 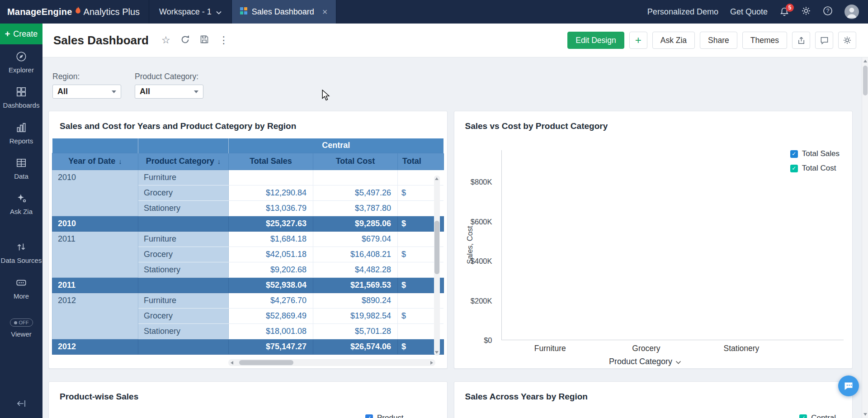 What do you see at coordinates (271, 331) in the screenshot?
I see `pivot-sales-cell: $18,001.08` at bounding box center [271, 331].